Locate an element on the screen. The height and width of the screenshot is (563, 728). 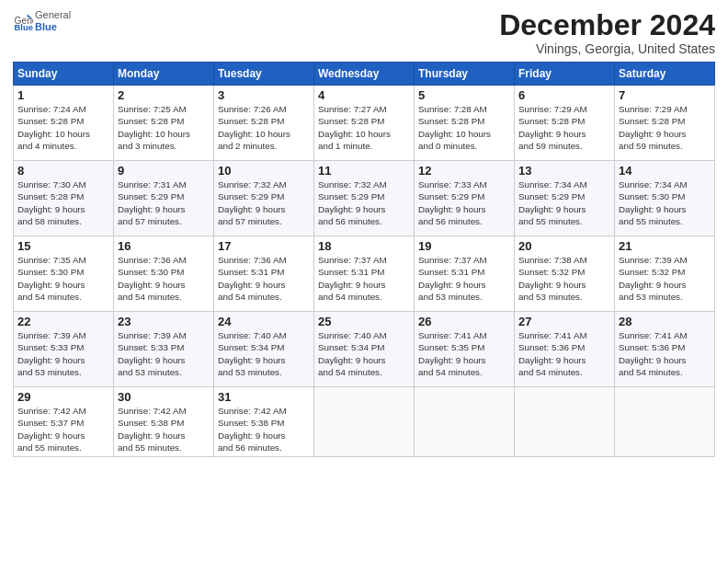
table-row: 9Sunrise: 7:31 AM Sunset: 5:29 PM Daylig… is located at coordinates (164, 199).